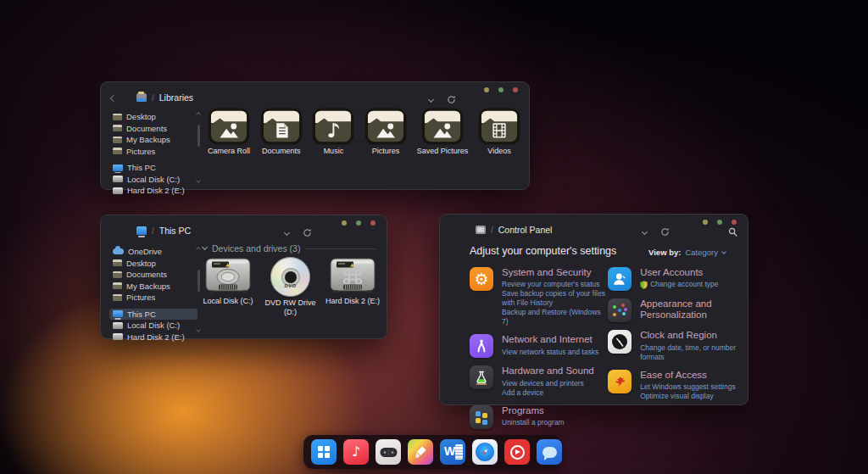 The width and height of the screenshot is (868, 474). I want to click on folder-tile-saved-pictures: Saved Pictures, so click(442, 131).